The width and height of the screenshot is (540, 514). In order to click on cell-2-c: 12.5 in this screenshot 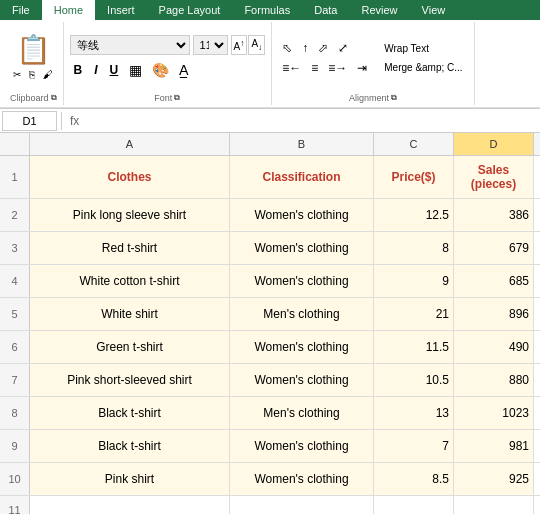, I will do `click(414, 215)`.